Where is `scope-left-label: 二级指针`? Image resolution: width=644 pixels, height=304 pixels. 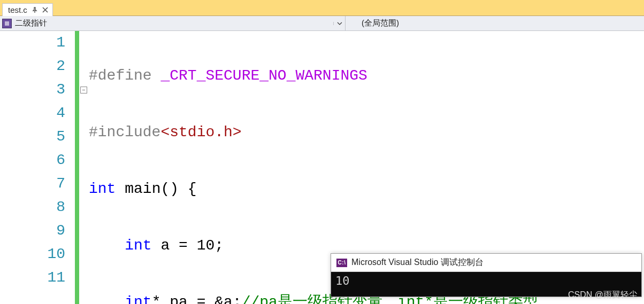
scope-left-label: 二级指针 is located at coordinates (31, 24).